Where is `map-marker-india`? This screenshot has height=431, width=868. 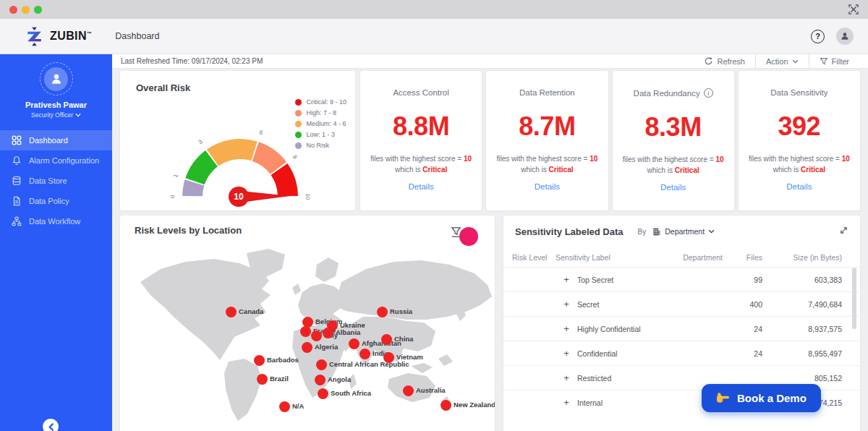
map-marker-india is located at coordinates (365, 354).